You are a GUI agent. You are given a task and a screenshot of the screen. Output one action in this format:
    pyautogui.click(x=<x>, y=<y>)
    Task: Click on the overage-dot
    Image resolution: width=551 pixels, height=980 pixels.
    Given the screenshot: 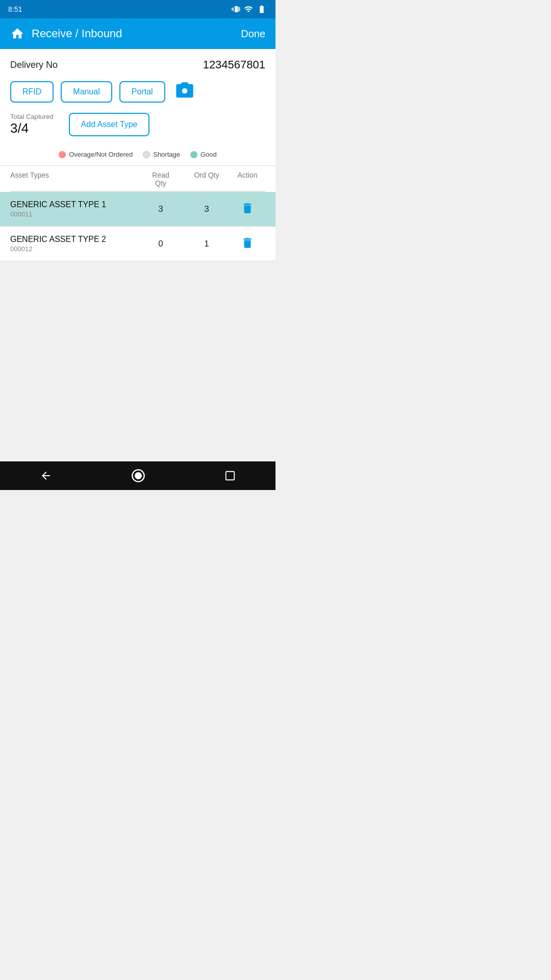 What is the action you would take?
    pyautogui.click(x=62, y=155)
    